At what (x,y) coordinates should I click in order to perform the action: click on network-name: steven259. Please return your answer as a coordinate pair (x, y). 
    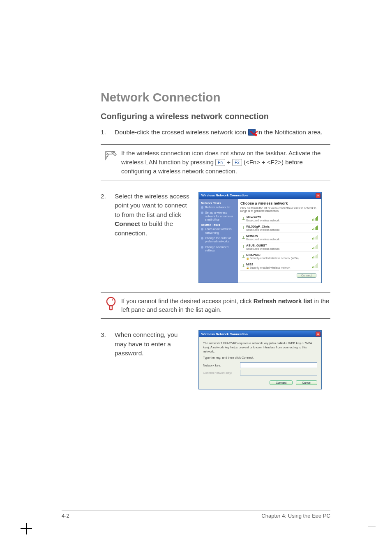
    Looking at the image, I should click on (279, 217).